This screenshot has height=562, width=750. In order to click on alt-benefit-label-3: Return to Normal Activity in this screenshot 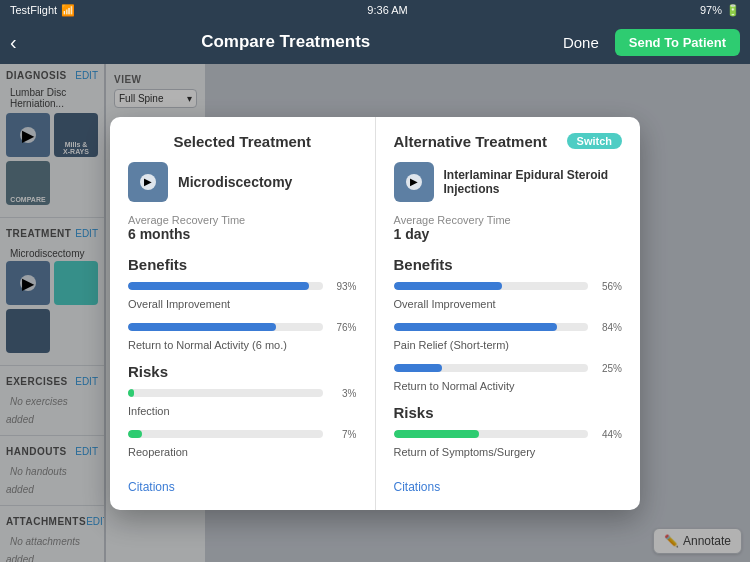, I will do `click(454, 386)`.